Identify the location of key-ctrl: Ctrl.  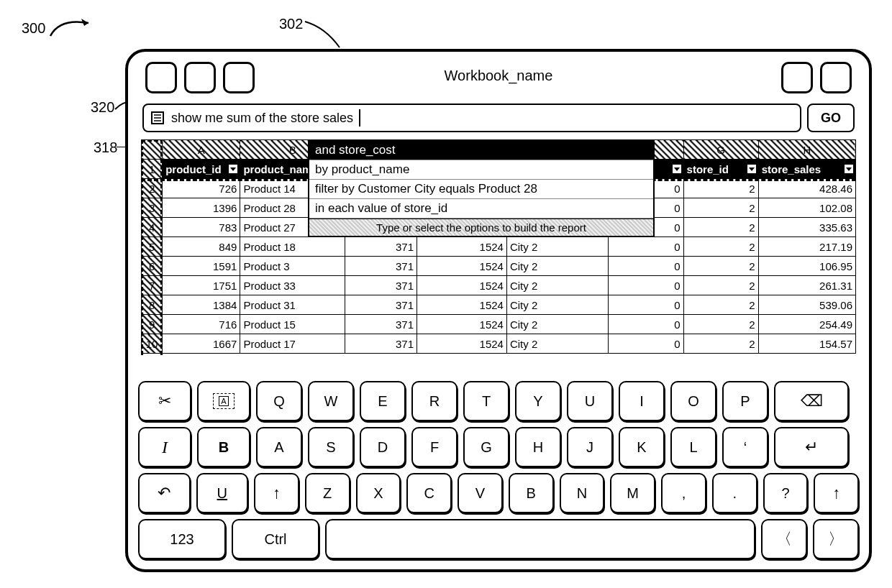
(276, 539).